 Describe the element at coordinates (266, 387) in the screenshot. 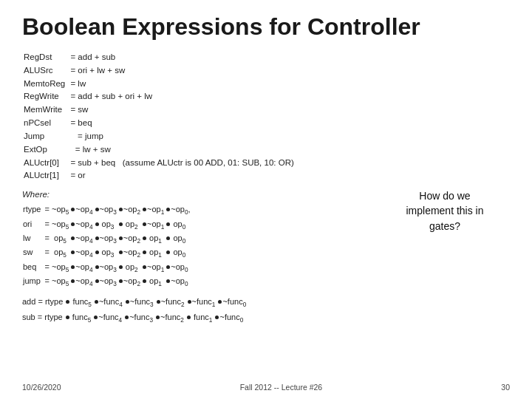

I see `footer-bar: 10/26/2020 Fall 2012 -- Lecture #26 30` at that location.